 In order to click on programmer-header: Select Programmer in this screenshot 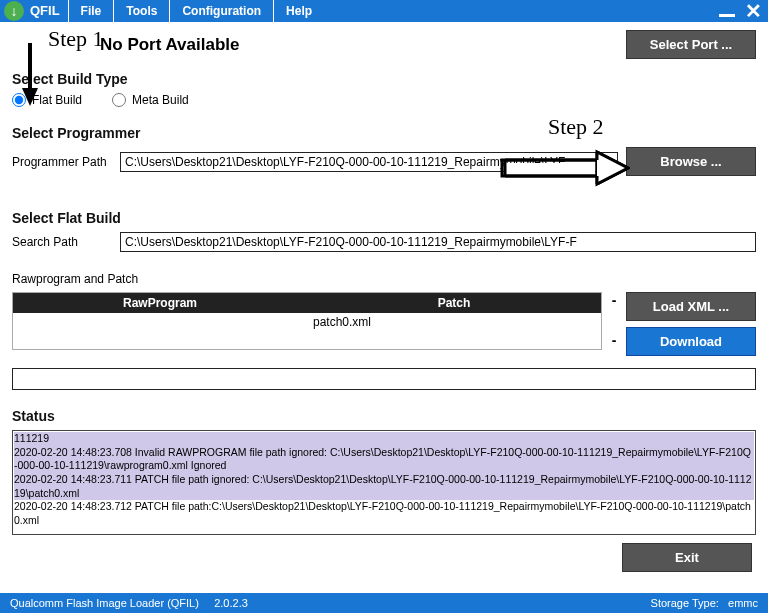, I will do `click(384, 133)`.